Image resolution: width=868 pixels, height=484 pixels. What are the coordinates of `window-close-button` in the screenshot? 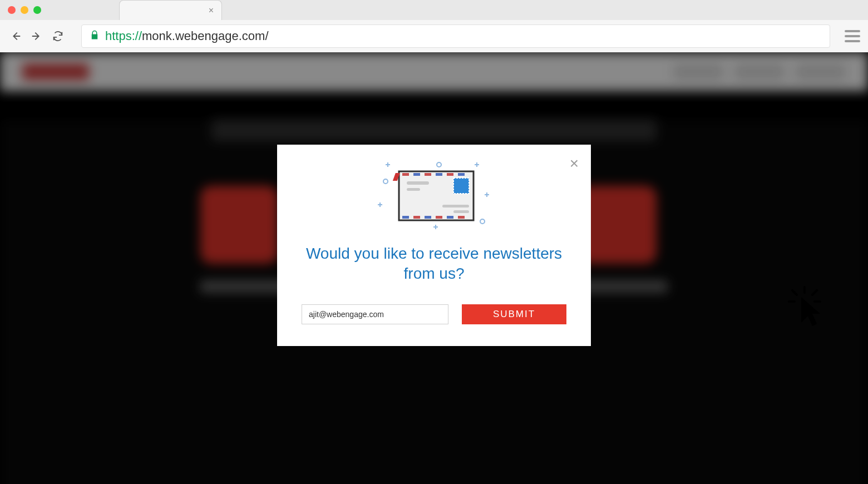 It's located at (12, 10).